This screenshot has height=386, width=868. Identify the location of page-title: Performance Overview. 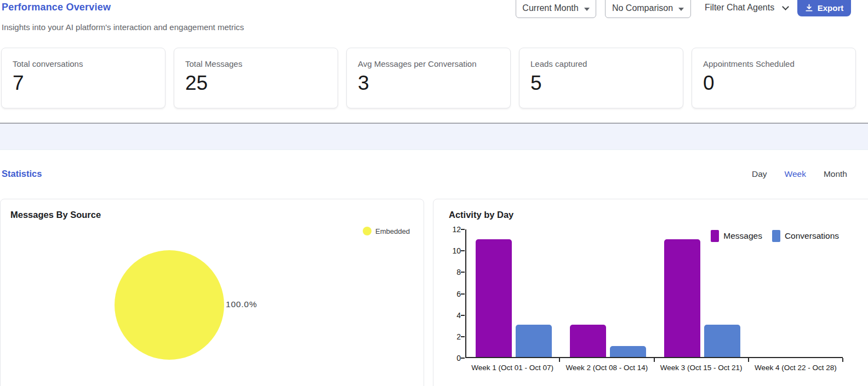
(56, 8).